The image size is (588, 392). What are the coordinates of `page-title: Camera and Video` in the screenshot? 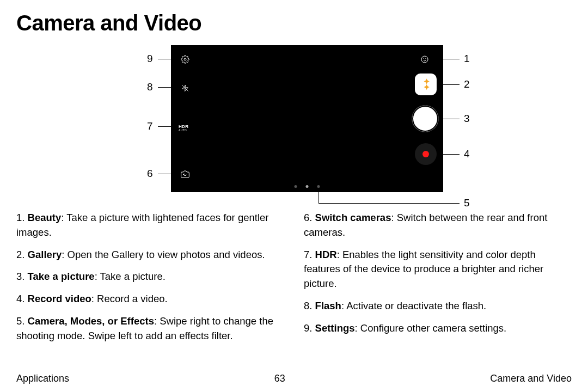 It's located at (294, 23).